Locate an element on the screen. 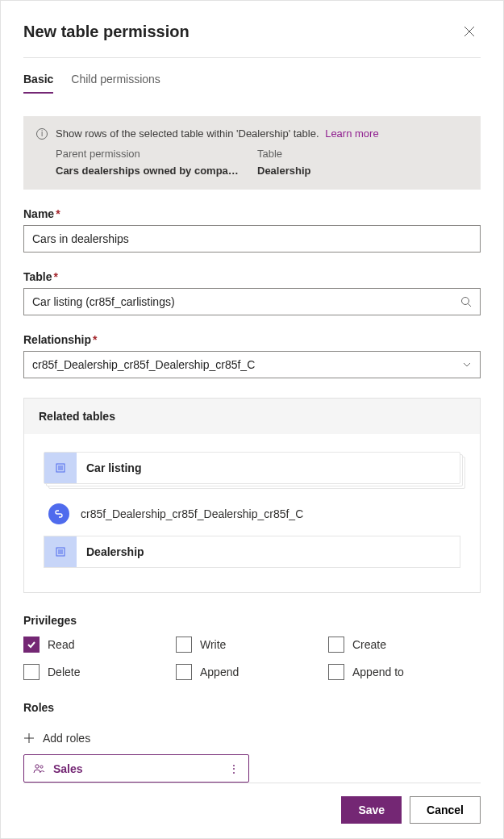  panel-footer: Save Cancel is located at coordinates (252, 804).